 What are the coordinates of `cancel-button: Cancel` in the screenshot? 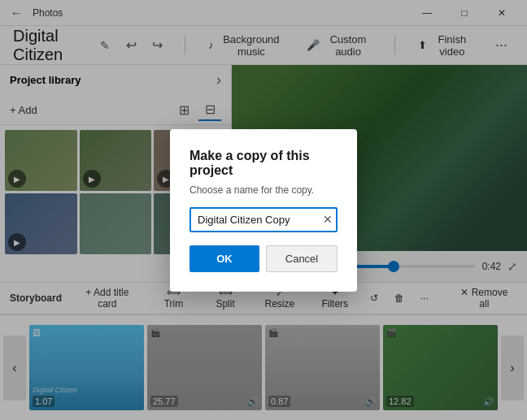 It's located at (302, 258).